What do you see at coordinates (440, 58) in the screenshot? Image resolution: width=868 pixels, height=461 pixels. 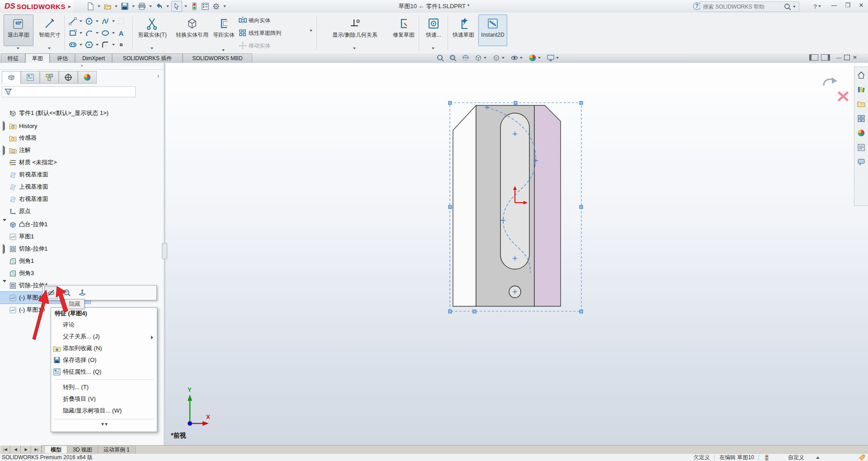 I see `zoom-fit-icon` at bounding box center [440, 58].